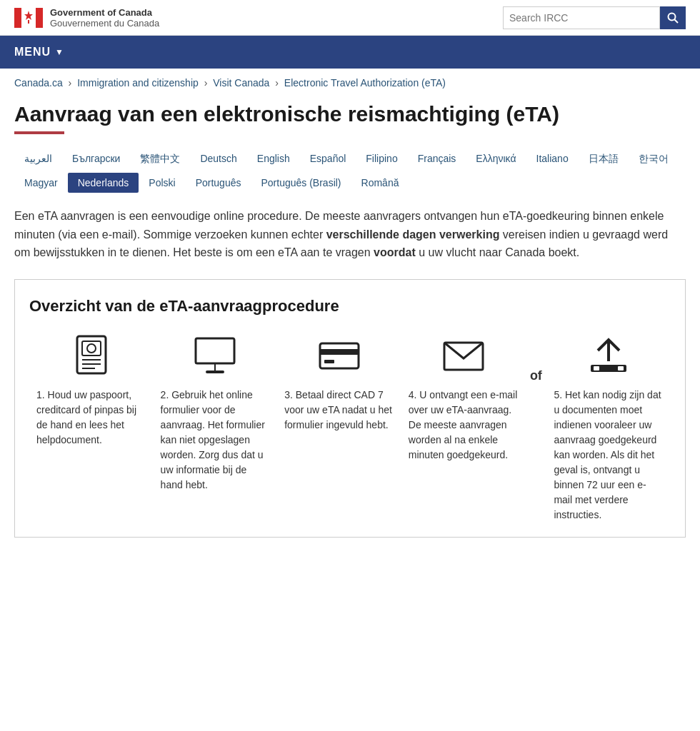  What do you see at coordinates (29, 18) in the screenshot?
I see `canada-flag-icon` at bounding box center [29, 18].